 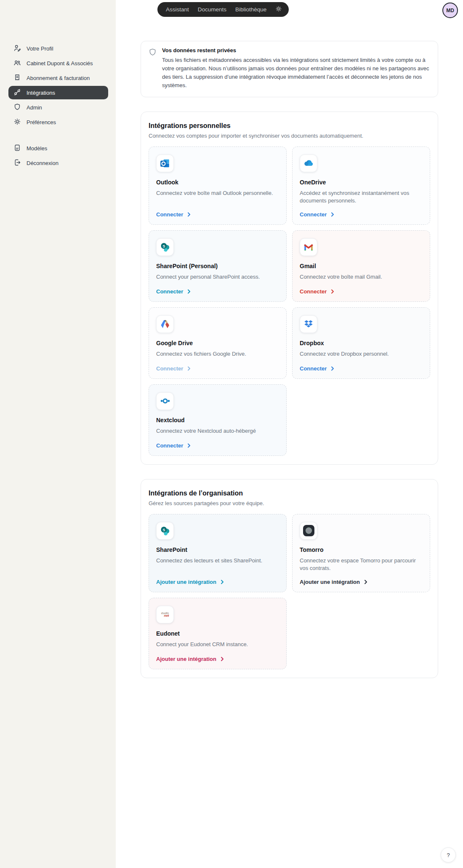 What do you see at coordinates (218, 420) in the screenshot?
I see `card-title: Nextcloud` at bounding box center [218, 420].